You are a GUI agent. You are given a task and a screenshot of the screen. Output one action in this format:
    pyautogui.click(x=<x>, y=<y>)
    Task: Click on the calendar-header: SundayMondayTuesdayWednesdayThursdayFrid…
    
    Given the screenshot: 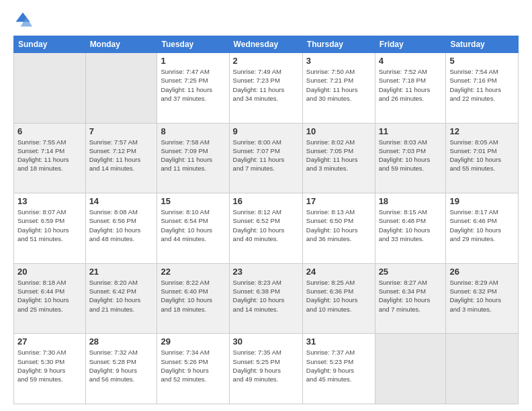 What is the action you would take?
    pyautogui.click(x=266, y=44)
    